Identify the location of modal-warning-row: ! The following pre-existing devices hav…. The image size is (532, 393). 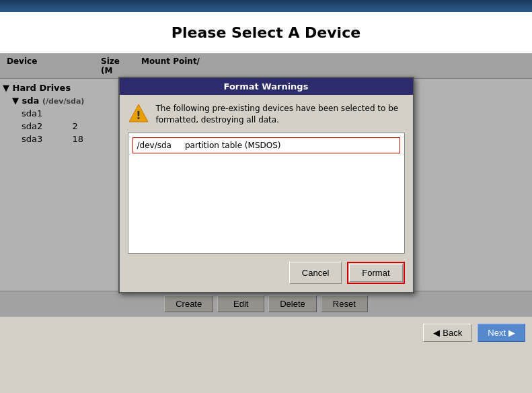
(266, 114).